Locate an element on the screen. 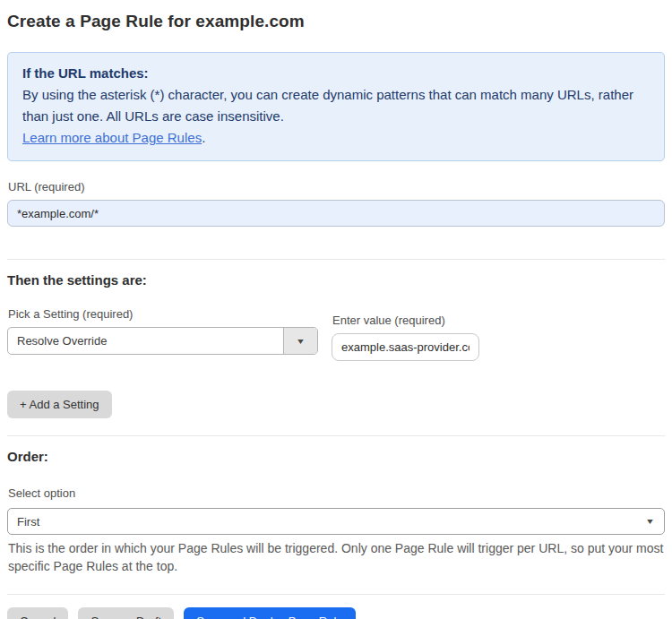 The image size is (672, 619). learn-more-link: Learn more about Page Rules is located at coordinates (112, 138).